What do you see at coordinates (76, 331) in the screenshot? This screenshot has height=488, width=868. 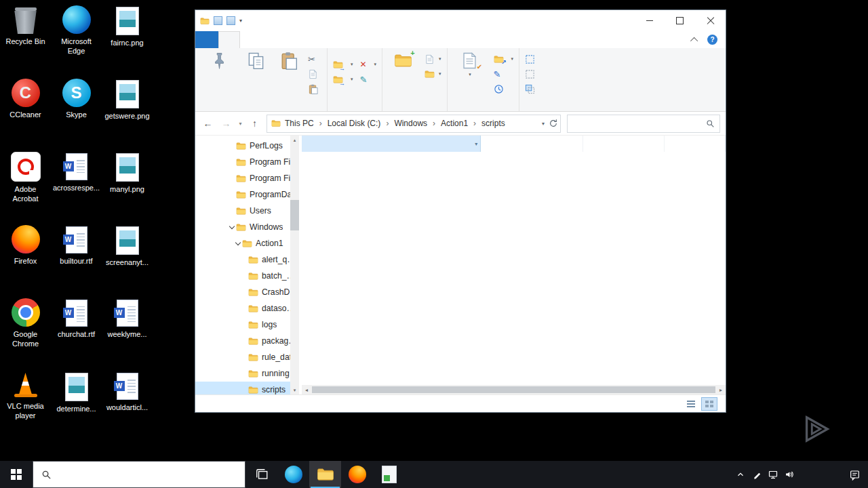 I see `desktop-icon: churchat.rtf` at bounding box center [76, 331].